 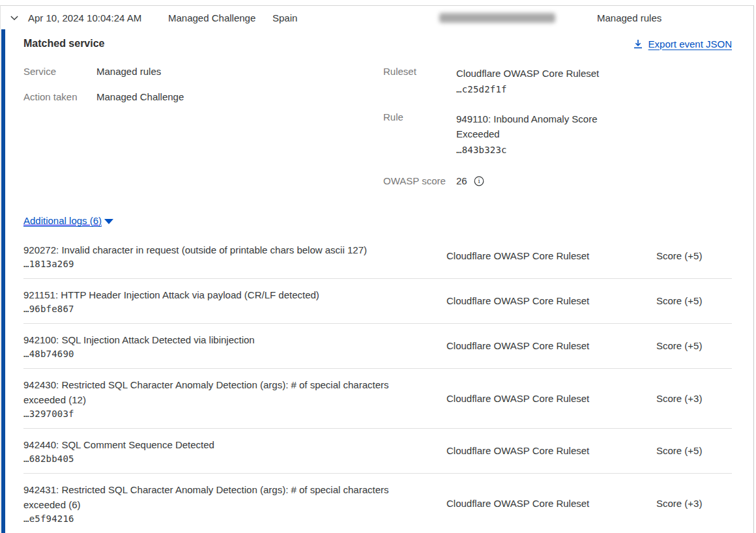 What do you see at coordinates (378, 503) in the screenshot?
I see `log-row: 942431: Restricted SQL Character Anomaly…` at bounding box center [378, 503].